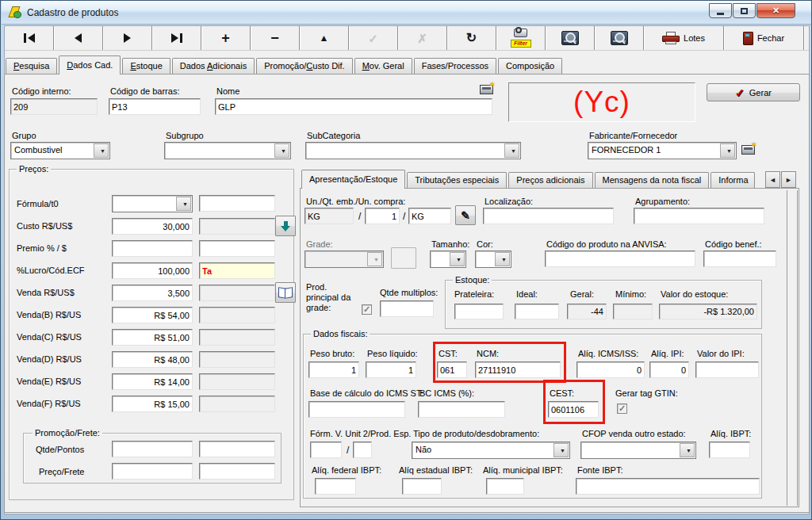  Describe the element at coordinates (152, 471) in the screenshot. I see `preco-frete-field` at that location.